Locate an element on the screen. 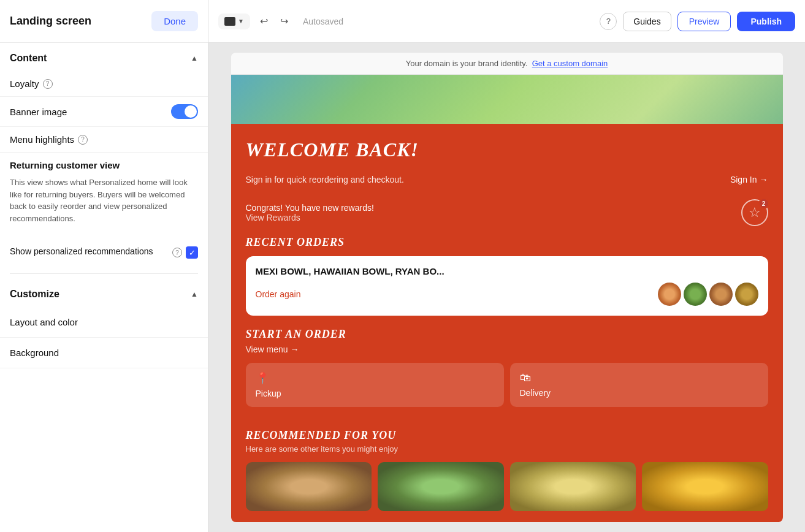 Image resolution: width=805 pixels, height=532 pixels. domain-banner: Your domain is your brand identity. Get … is located at coordinates (507, 64).